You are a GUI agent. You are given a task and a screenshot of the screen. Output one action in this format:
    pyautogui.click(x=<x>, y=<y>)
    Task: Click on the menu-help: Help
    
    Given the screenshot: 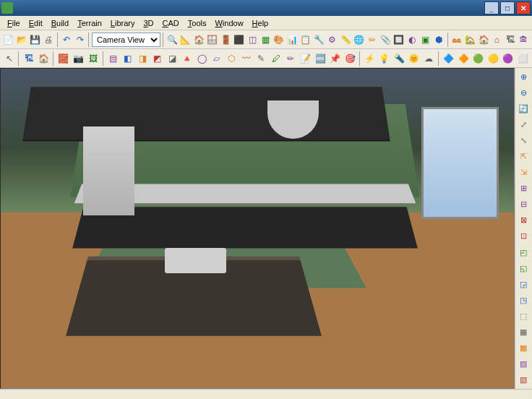 What is the action you would take?
    pyautogui.click(x=260, y=23)
    